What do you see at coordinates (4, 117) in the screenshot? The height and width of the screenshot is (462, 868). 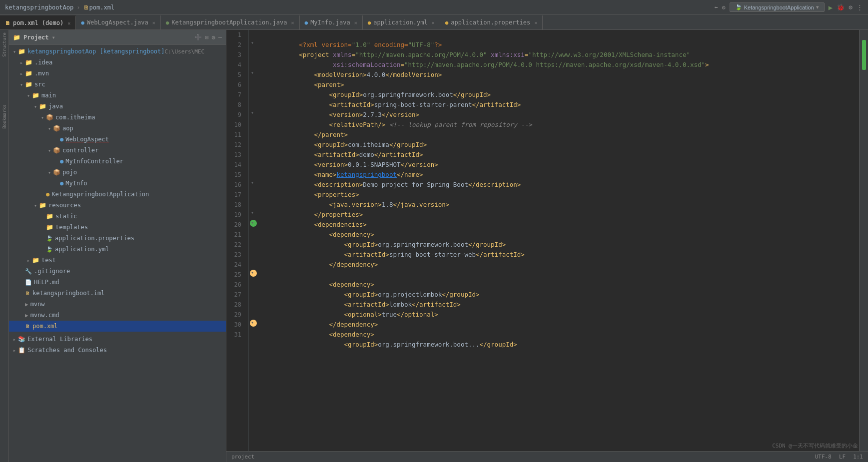 I see `left-strip-bookmarks: Bookmarks` at bounding box center [4, 117].